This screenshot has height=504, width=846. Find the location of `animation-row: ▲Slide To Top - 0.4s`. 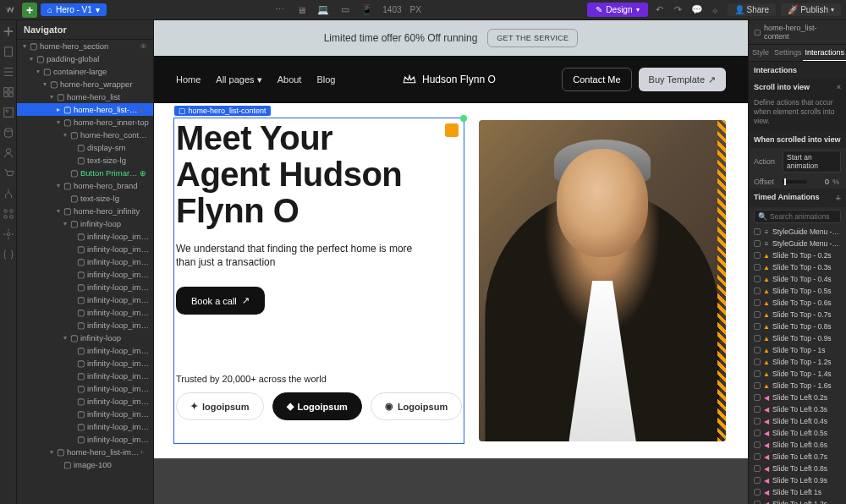

animation-row: ▲Slide To Top - 0.4s is located at coordinates (797, 279).